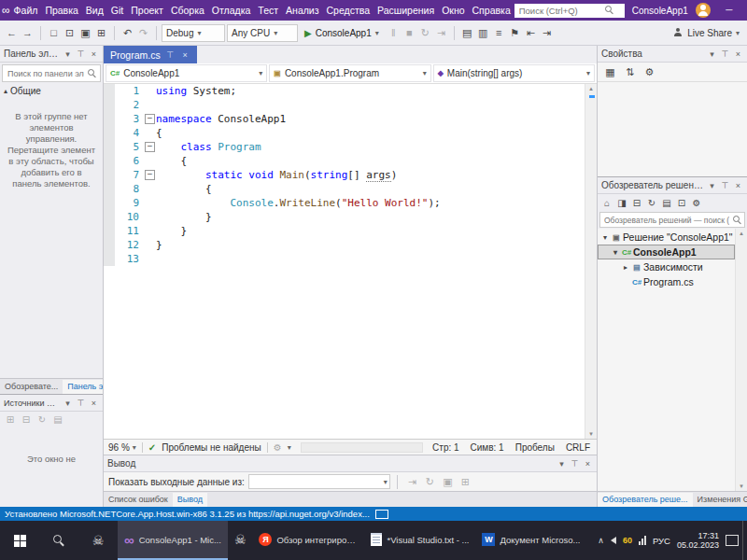  Describe the element at coordinates (28, 33) in the screenshot. I see `forward-icon: →` at that location.